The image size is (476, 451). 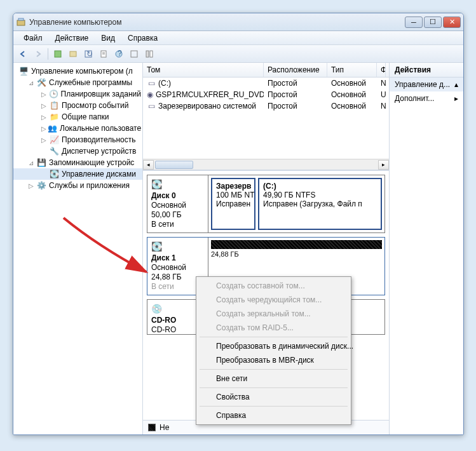 What do you see at coordinates (54, 117) in the screenshot?
I see `folder-icon: 📁` at bounding box center [54, 117].